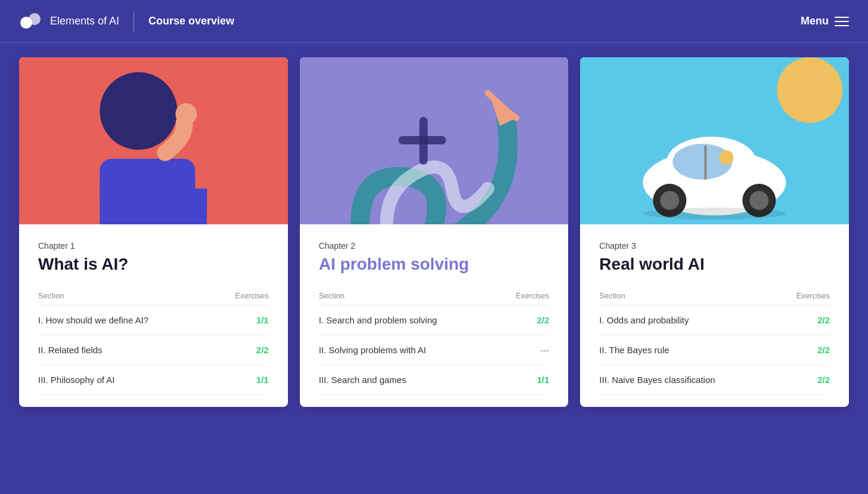 This screenshot has width=868, height=494. Describe the element at coordinates (191, 21) in the screenshot. I see `course-overview-label: Course overview` at that location.